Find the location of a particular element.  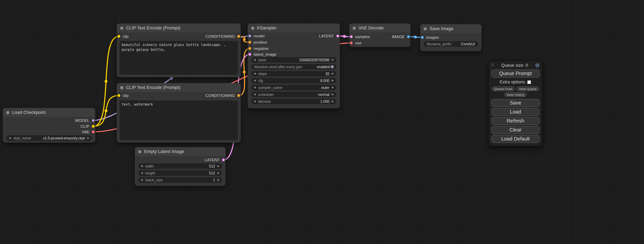

node-title-bar: KSampler is located at coordinates (294, 28).